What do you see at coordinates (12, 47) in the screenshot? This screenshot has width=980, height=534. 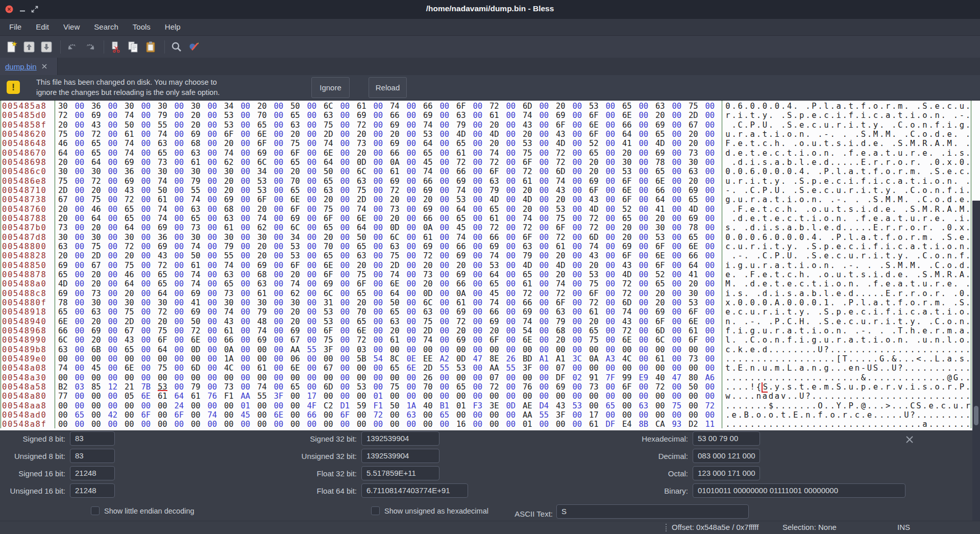 I see `new-file-button: ★` at bounding box center [12, 47].